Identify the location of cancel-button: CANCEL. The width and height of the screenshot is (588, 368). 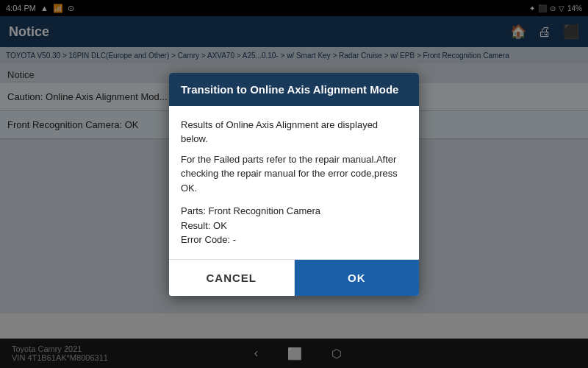
(232, 278).